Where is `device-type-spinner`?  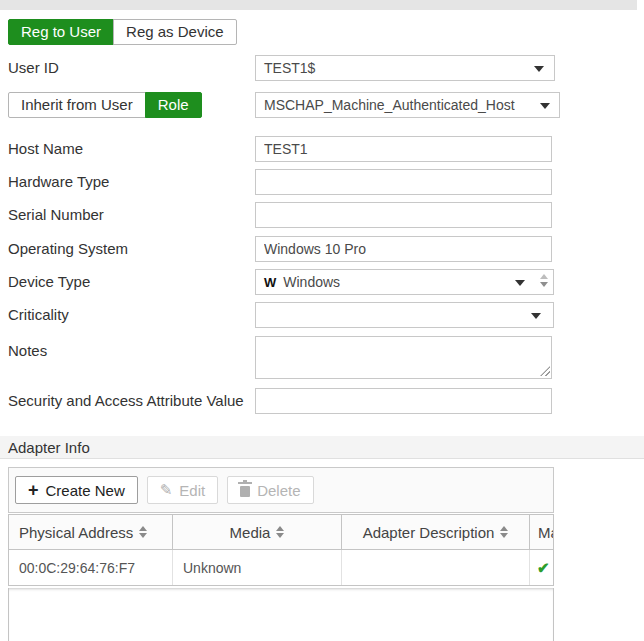 device-type-spinner is located at coordinates (544, 280).